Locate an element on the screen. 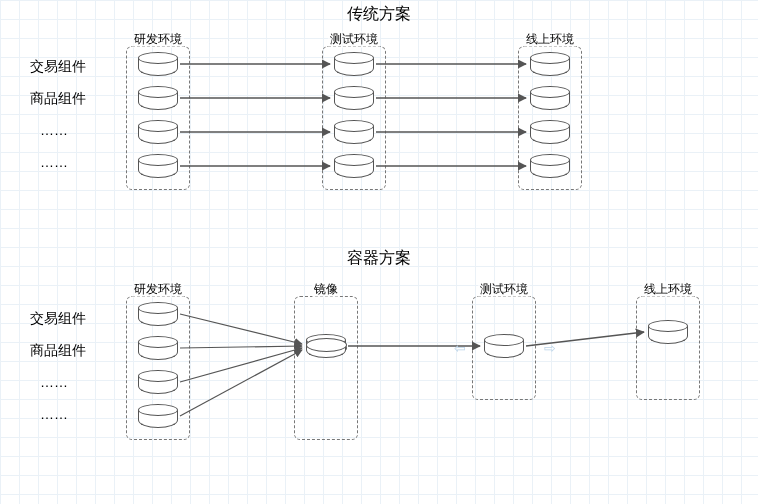 The height and width of the screenshot is (504, 758). bottom-title: 容器方案 is located at coordinates (379, 258).